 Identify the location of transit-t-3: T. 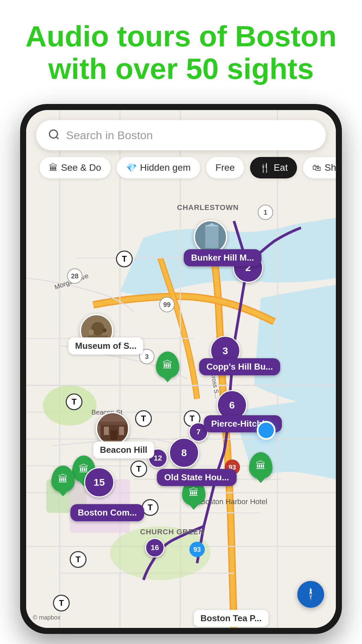
(143, 419).